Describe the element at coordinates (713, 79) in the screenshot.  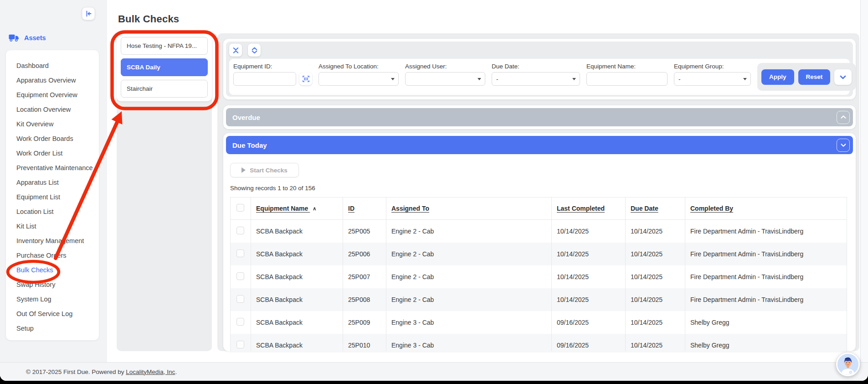
I see `equipment-group-select: -` at that location.